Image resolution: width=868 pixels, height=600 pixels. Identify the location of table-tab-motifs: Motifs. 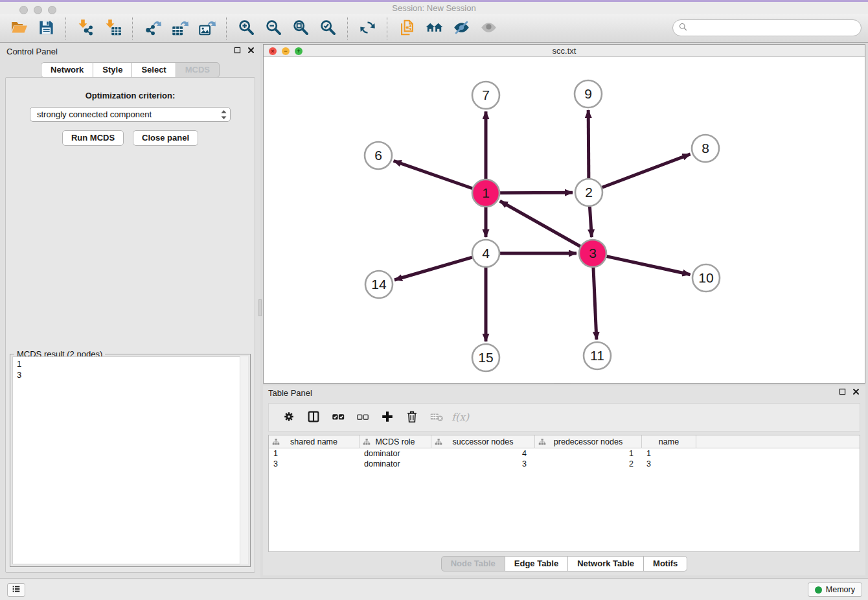
(666, 564).